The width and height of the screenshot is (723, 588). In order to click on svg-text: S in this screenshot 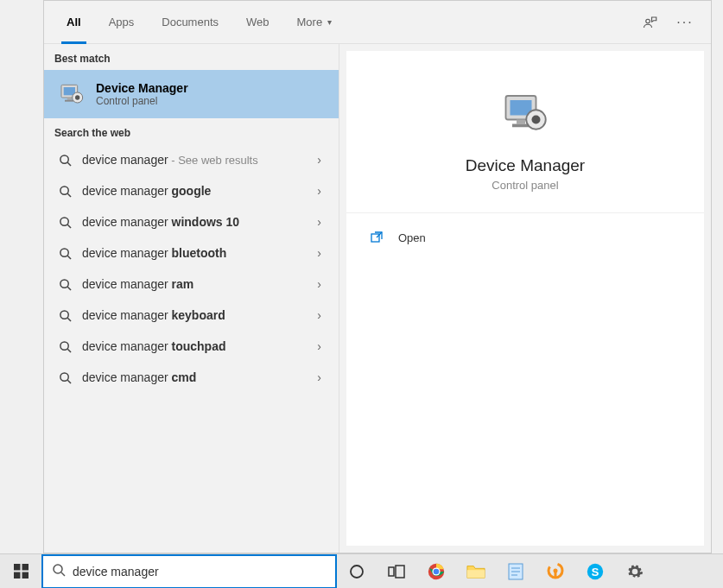, I will do `click(596, 572)`.